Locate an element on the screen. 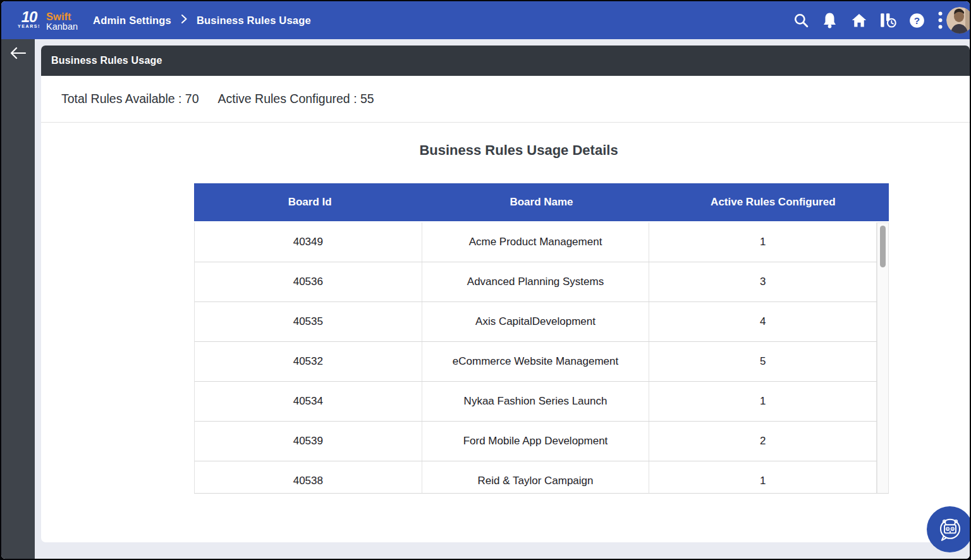 Image resolution: width=971 pixels, height=560 pixels. logo-years: YEARS! is located at coordinates (29, 27).